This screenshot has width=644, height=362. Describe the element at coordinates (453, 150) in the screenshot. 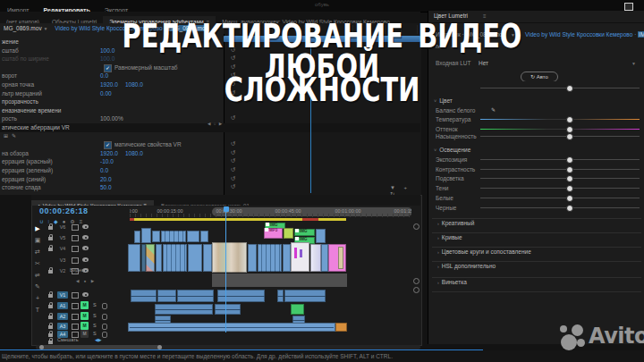

I see `section-light: ˅Освещение` at that location.